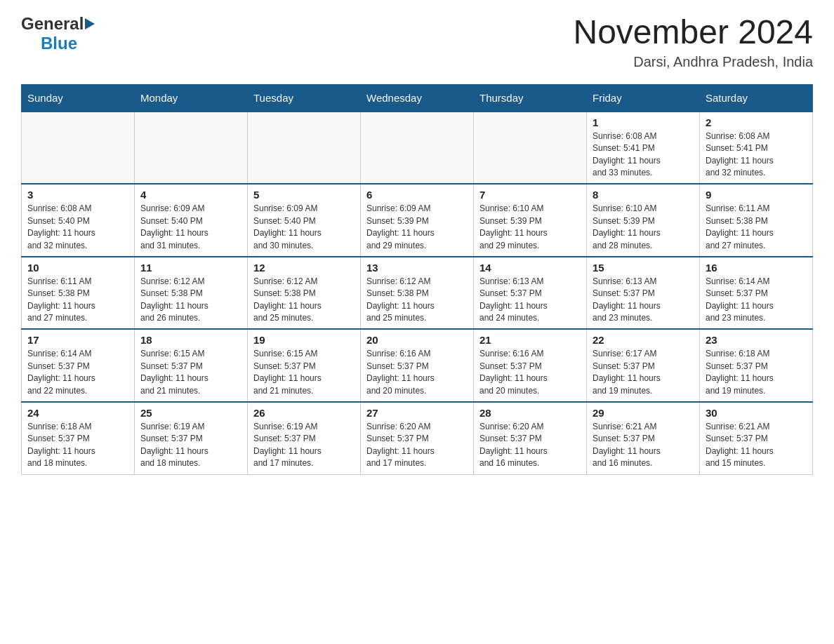 The width and height of the screenshot is (834, 644). I want to click on calendar-week-row: 17Sunrise: 6:14 AM Sunset: 5:37 PM Dayli…, so click(417, 365).